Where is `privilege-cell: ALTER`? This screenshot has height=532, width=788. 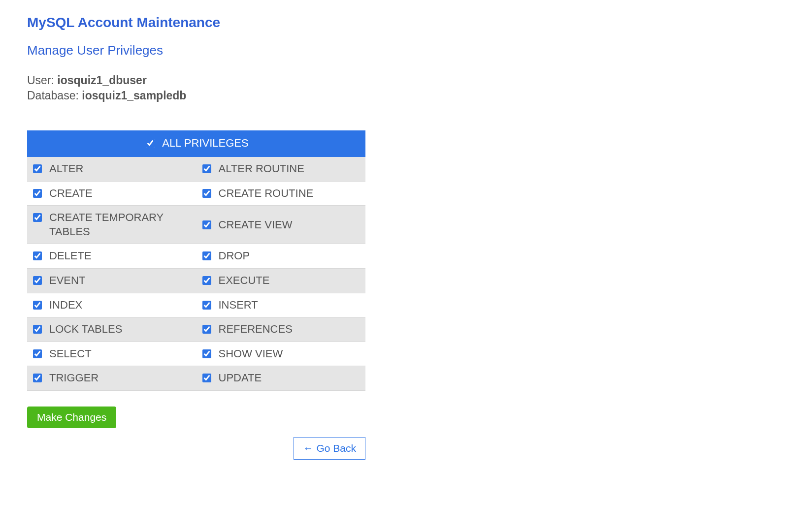
privilege-cell: ALTER is located at coordinates (112, 169).